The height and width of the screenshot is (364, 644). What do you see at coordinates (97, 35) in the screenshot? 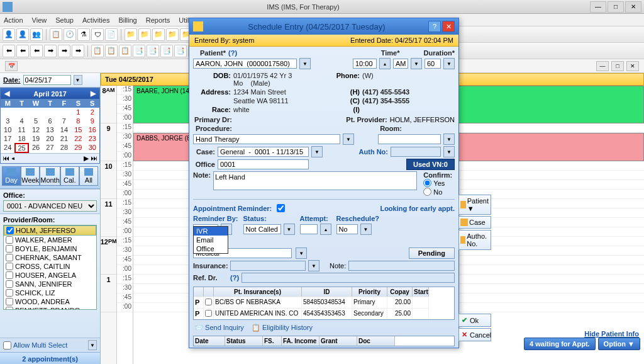
I see `tb-icon: 🛡` at bounding box center [97, 35].